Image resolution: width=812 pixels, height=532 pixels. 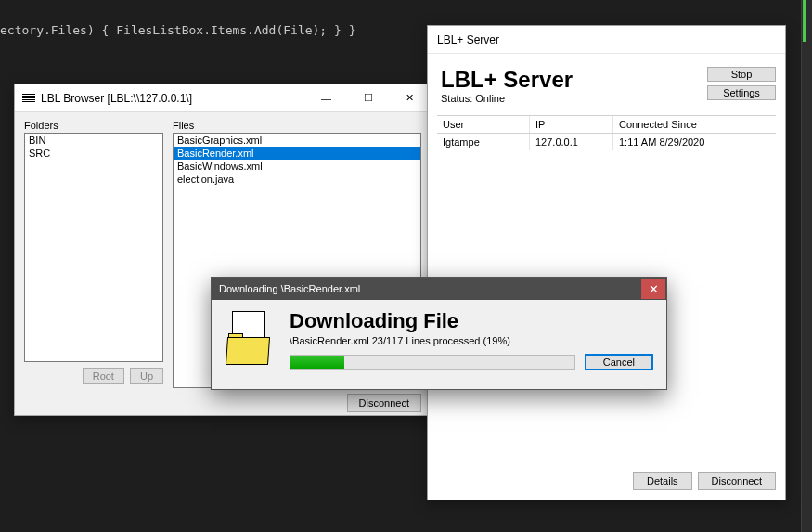 I want to click on change-marker, so click(x=804, y=20).